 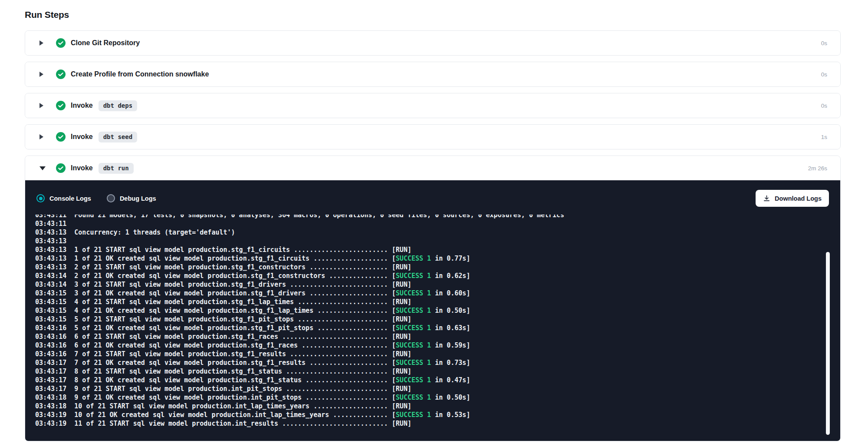 I want to click on log-line: 03:43:16 6 of 21 START sql view model pr…, so click(x=424, y=337).